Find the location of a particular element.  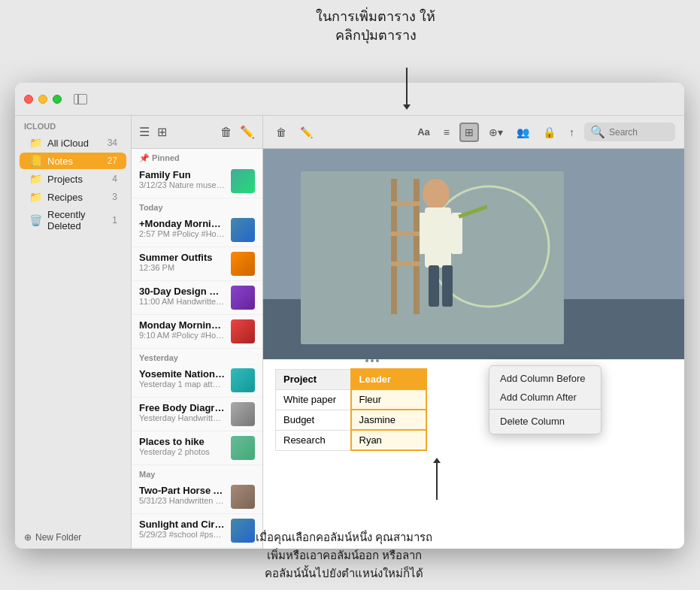

sidebar-item-recipes: 📁 Recipes 3 is located at coordinates (73, 197).